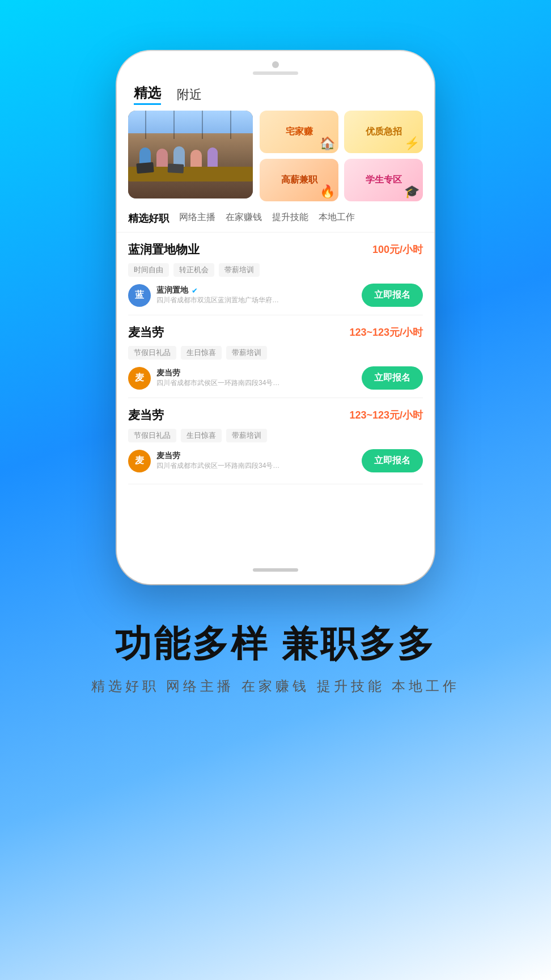 Image resolution: width=551 pixels, height=980 pixels. Describe the element at coordinates (219, 383) in the screenshot. I see `company-address-2: 四川省成都市武侯区一环路南四段34号成...` at that location.